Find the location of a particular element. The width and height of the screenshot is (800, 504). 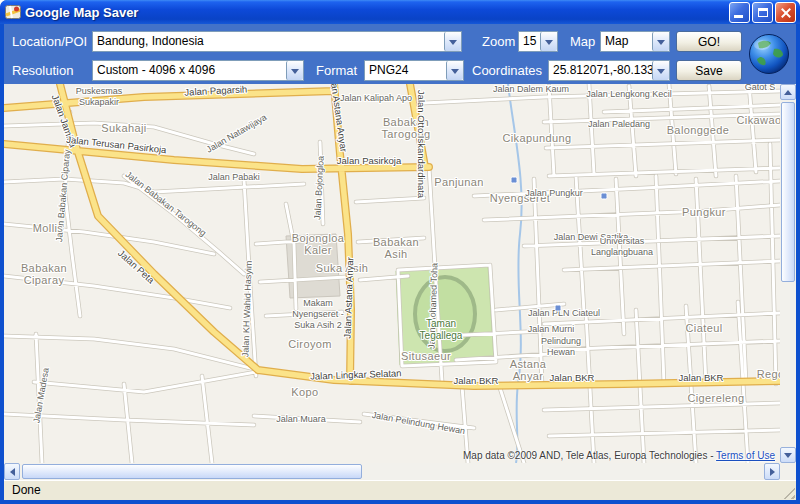

map-label: Jalan Paledang is located at coordinates (619, 124).